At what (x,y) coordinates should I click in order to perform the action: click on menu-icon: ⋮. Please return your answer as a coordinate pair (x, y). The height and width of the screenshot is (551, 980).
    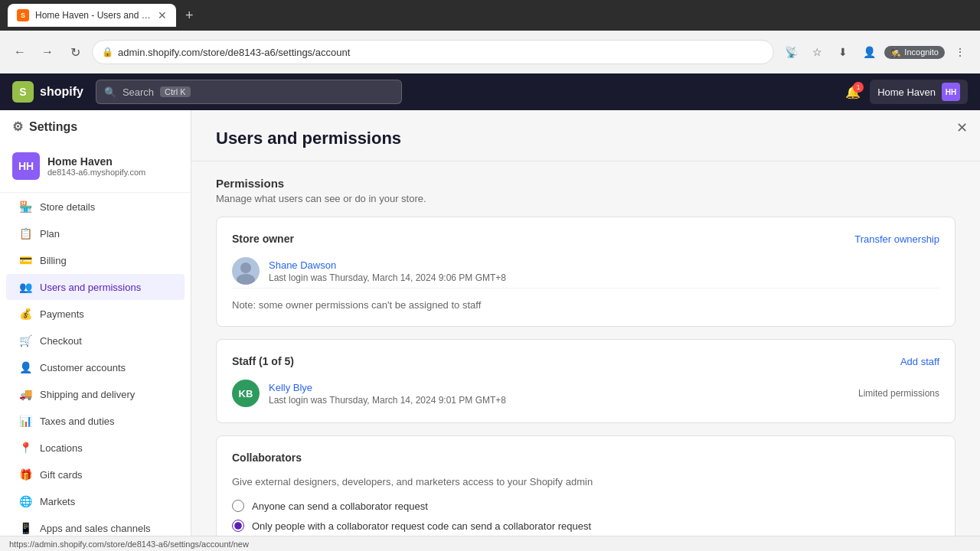
    Looking at the image, I should click on (960, 52).